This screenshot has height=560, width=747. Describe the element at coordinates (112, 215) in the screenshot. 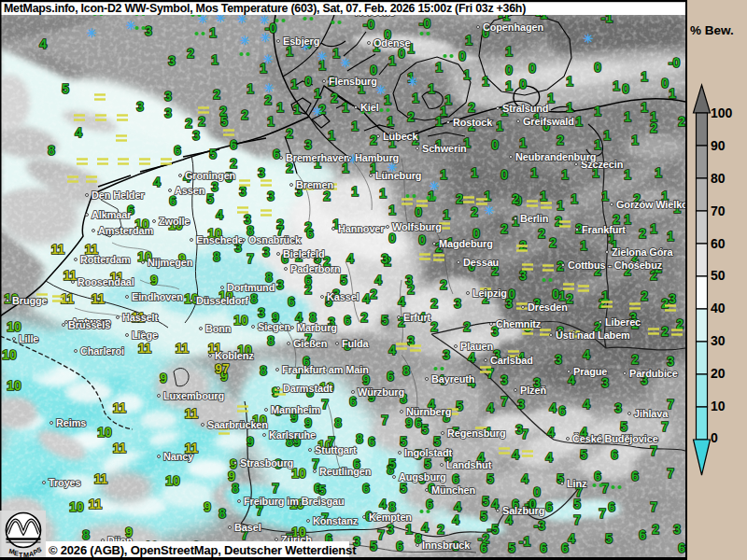

I see `svg-text: Alkmaar` at that location.